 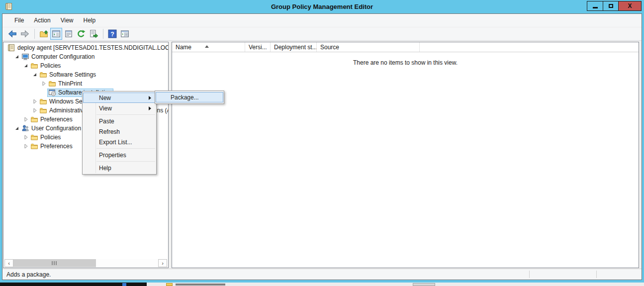 What do you see at coordinates (630, 6) in the screenshot?
I see `close-button: X` at bounding box center [630, 6].